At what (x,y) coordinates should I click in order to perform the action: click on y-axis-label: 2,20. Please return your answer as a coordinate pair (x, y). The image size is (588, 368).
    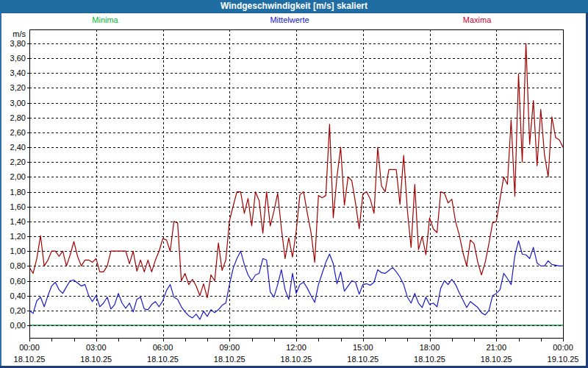
    Looking at the image, I should click on (18, 162).